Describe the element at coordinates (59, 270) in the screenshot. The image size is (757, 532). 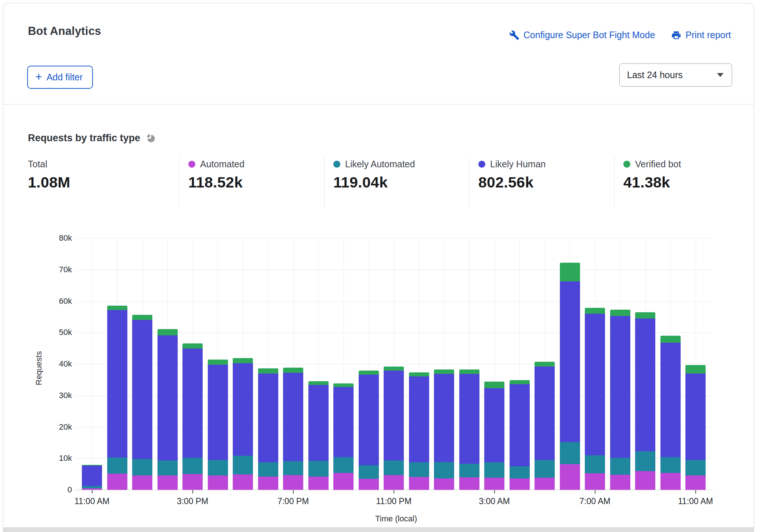
I see `y-tick-label: 70k` at that location.